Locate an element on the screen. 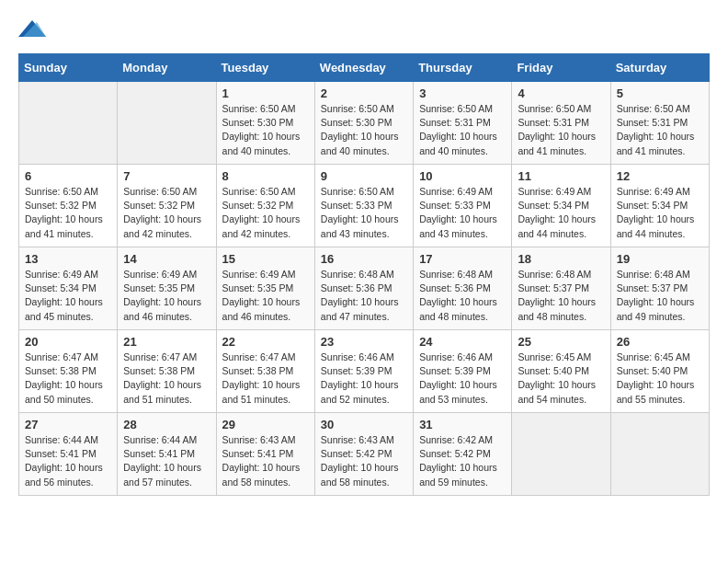  calendar-cell: 10Sunrise: 6:49 AMSunset: 5:33 PMDayligh… is located at coordinates (463, 206).